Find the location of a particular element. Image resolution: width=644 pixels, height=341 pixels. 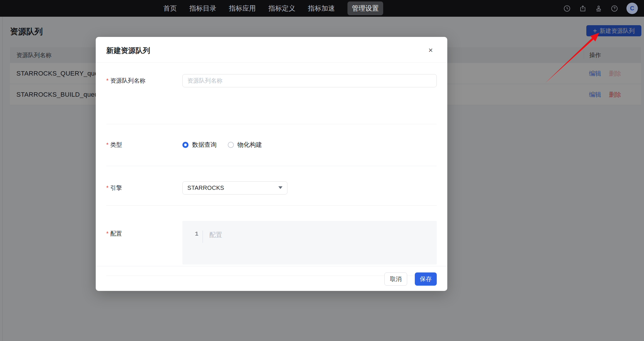

modal-title: 新建资源队列 is located at coordinates (128, 50).